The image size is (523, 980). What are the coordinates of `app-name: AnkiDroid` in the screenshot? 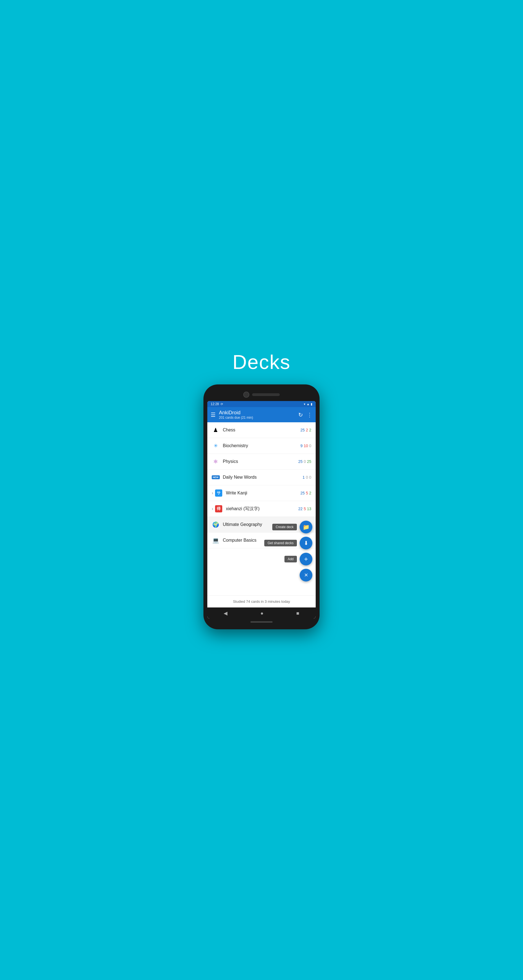 It's located at (257, 413).